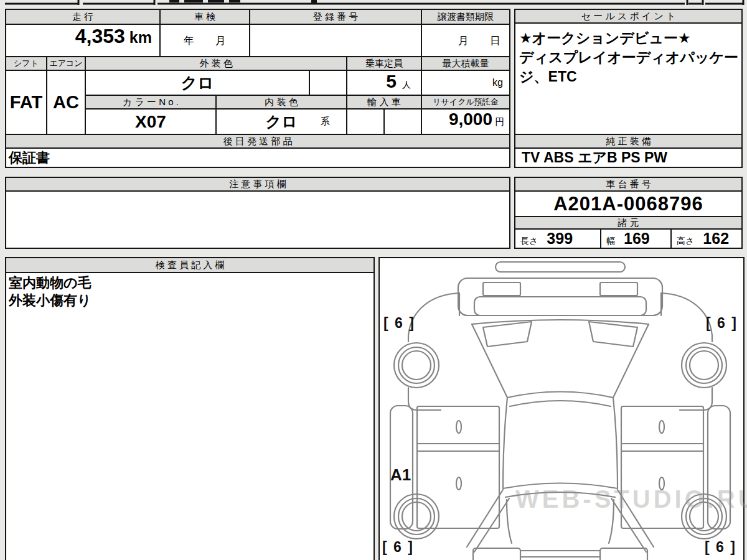 This screenshot has width=747, height=560. What do you see at coordinates (151, 122) in the screenshot?
I see `color-no-value-cell: X07` at bounding box center [151, 122].